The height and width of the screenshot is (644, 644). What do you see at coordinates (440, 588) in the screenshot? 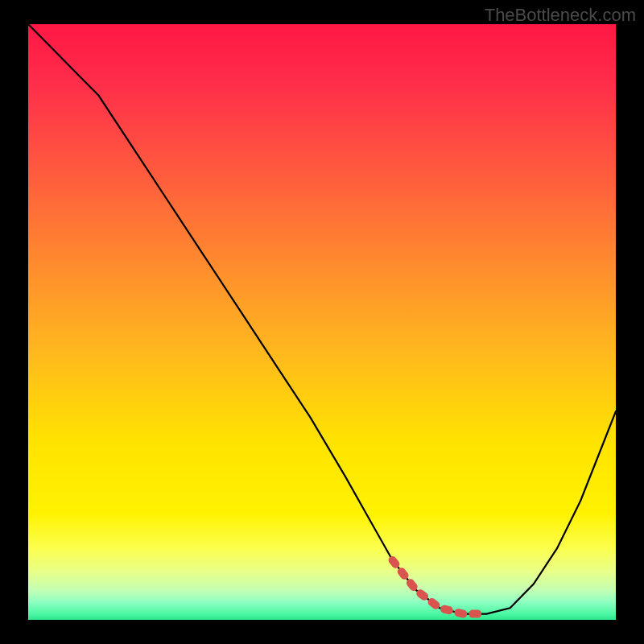
I see `trough-highlight` at bounding box center [440, 588].